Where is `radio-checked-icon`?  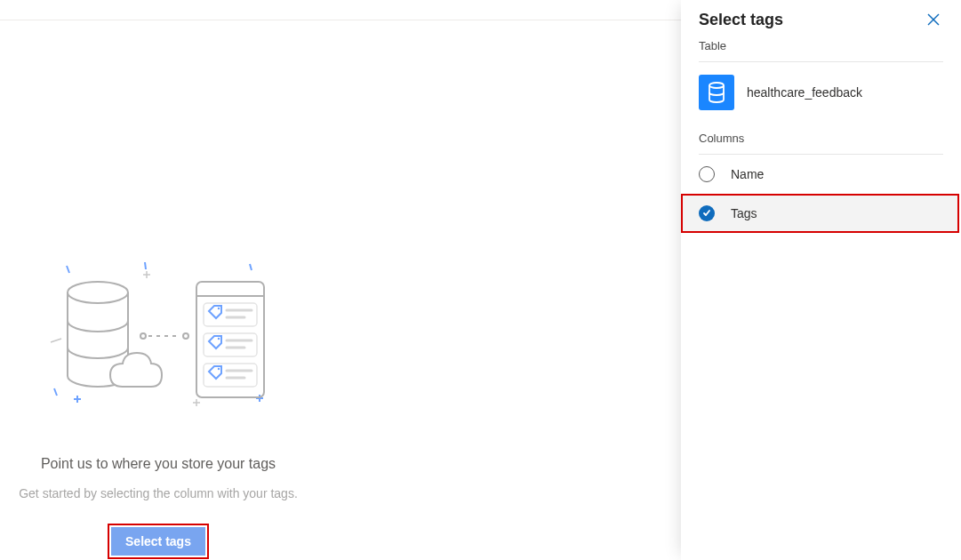 radio-checked-icon is located at coordinates (707, 213).